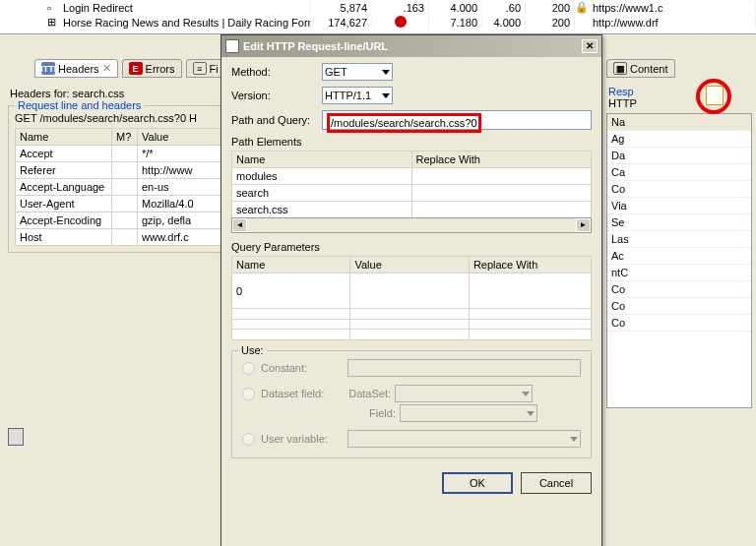 This screenshot has width=756, height=546. What do you see at coordinates (404, 123) in the screenshot?
I see `annotation-box: /modules/search/search.css?0` at bounding box center [404, 123].